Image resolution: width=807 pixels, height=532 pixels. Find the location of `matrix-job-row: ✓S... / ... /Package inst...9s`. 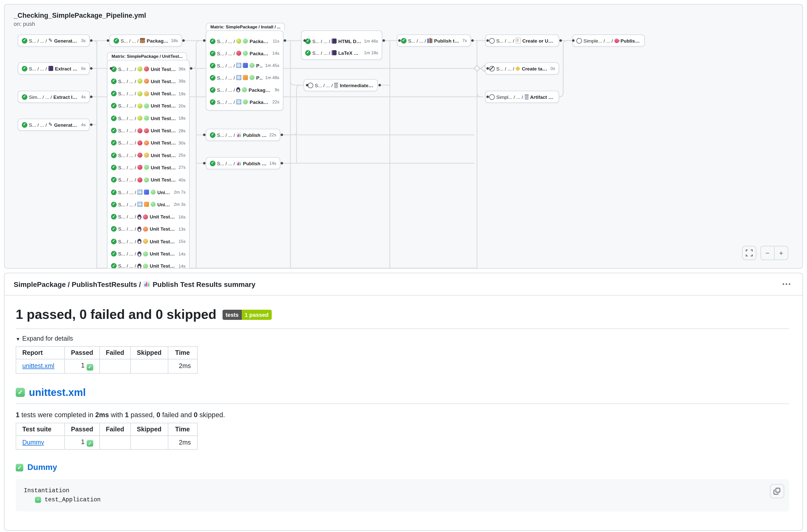

matrix-job-row: ✓S... / ... /Package inst...9s is located at coordinates (245, 90).